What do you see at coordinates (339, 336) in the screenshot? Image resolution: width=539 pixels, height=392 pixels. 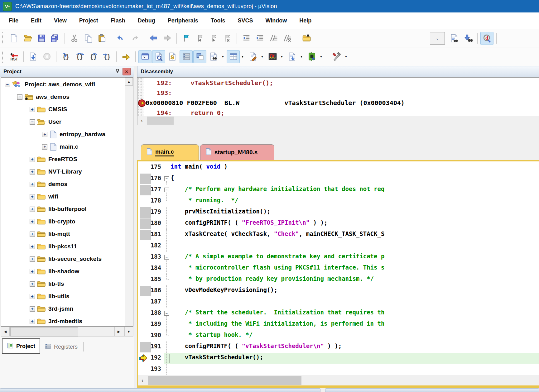 I see `code-line-190: 190 * startup hook. */` at bounding box center [339, 336].